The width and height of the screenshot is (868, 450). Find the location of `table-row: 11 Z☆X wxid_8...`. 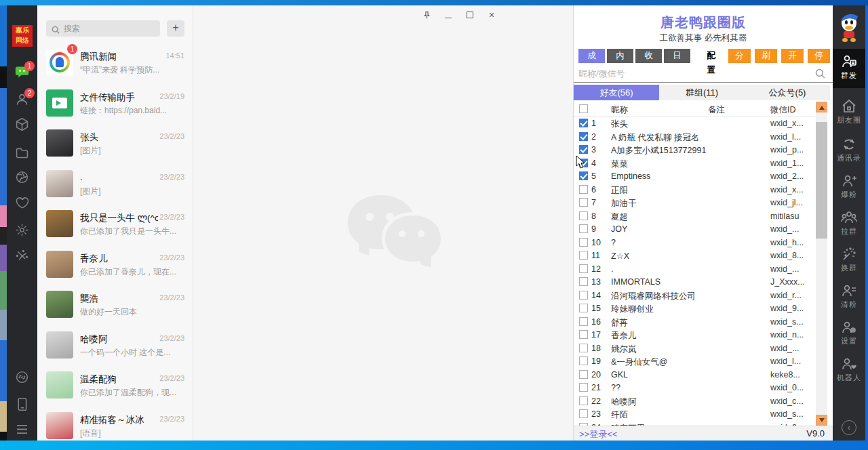

table-row: 11 Z☆X wxid_8... is located at coordinates (694, 255).